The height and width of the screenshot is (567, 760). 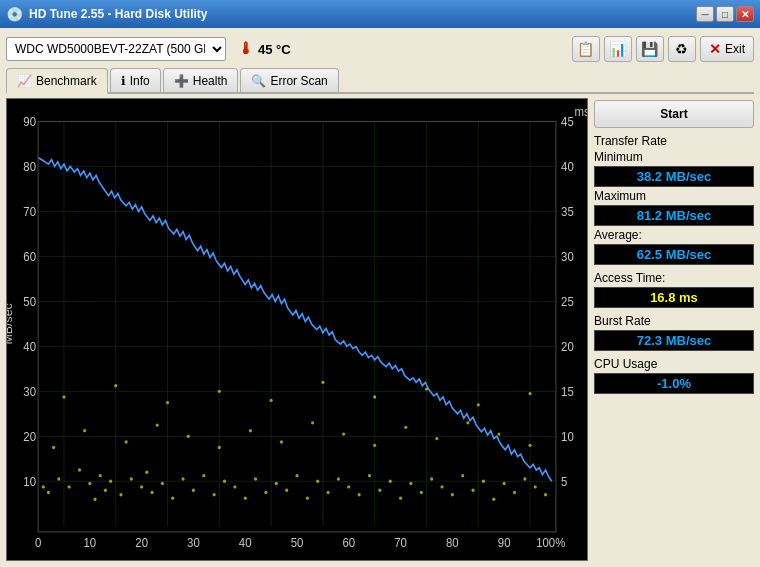 I want to click on access-time-section: Access Time: 16.8 ms, so click(x=674, y=290).